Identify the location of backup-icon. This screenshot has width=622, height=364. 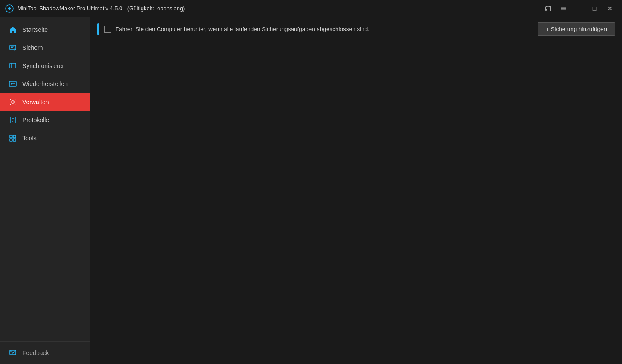
(13, 48).